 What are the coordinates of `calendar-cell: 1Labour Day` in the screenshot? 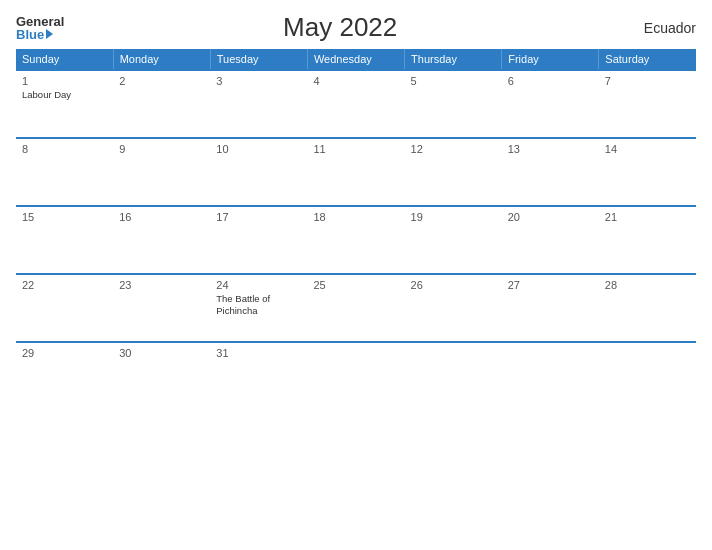 It's located at (64, 104).